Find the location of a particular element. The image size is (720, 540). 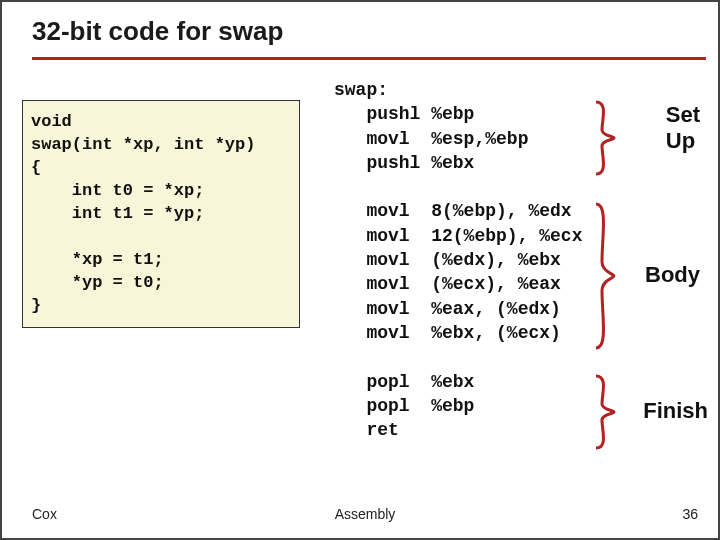

label-setup: Set Up is located at coordinates (683, 128).